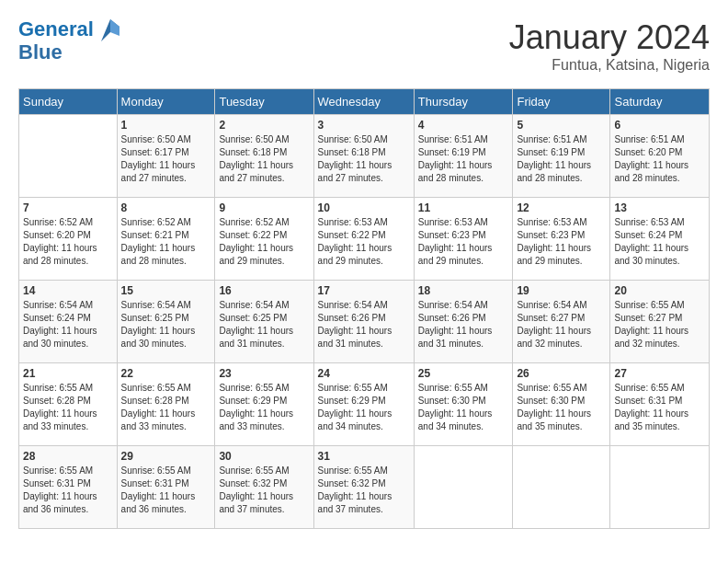 The image size is (728, 563). Describe the element at coordinates (68, 456) in the screenshot. I see `day-number: 28` at that location.